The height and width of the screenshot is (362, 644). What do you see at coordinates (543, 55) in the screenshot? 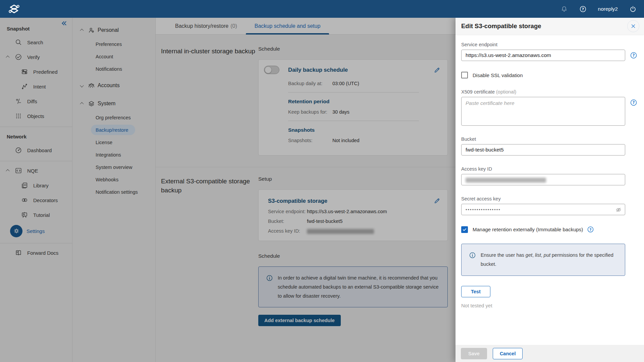
I see `service-endpoint-input` at bounding box center [543, 55].